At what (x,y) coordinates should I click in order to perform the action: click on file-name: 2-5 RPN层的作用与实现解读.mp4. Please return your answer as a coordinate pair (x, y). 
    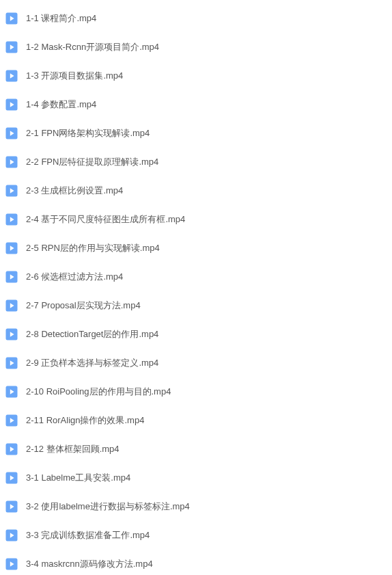
    Looking at the image, I should click on (93, 248).